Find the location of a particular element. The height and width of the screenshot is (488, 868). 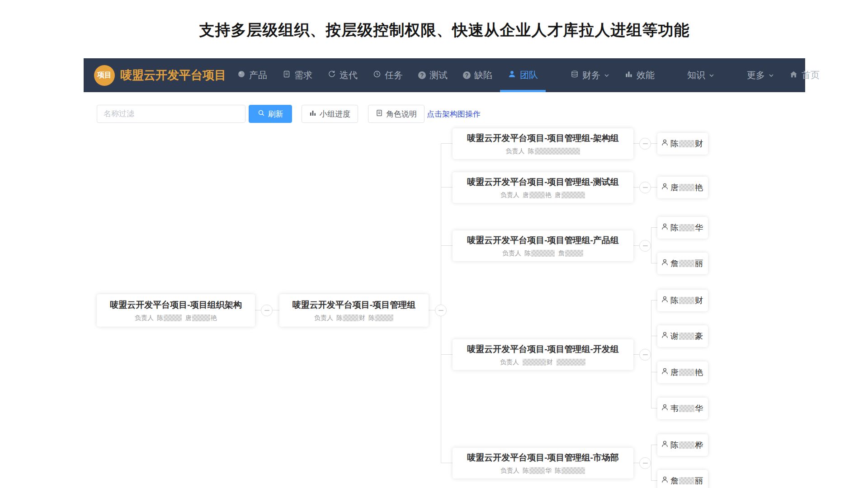

member-card: 陈华 is located at coordinates (683, 228).